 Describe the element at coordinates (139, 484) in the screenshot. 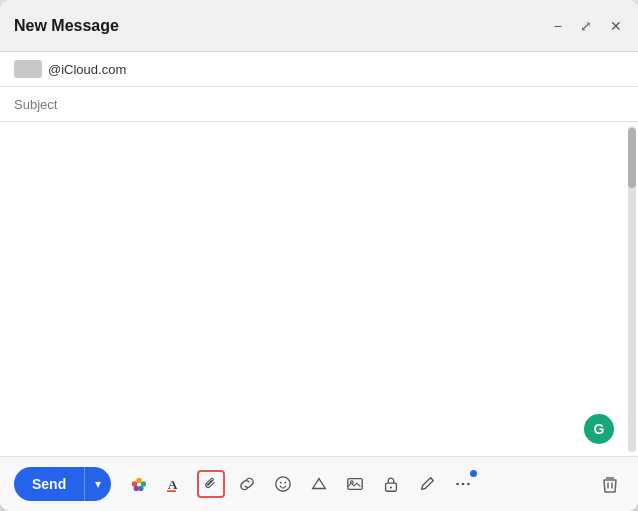

I see `color-picker-button` at that location.